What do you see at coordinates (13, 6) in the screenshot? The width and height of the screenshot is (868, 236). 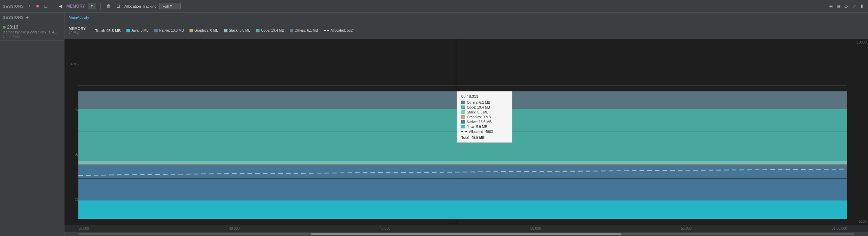 I see `sessions-label: SESSIONS` at bounding box center [13, 6].